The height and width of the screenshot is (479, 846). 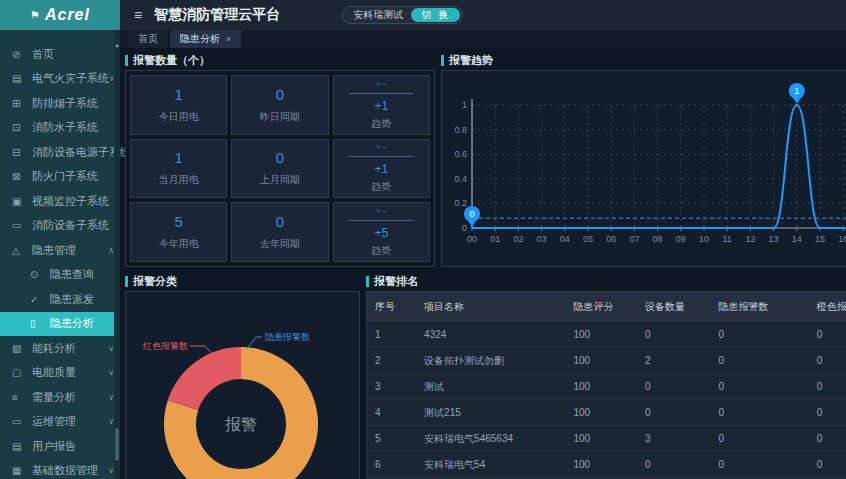 What do you see at coordinates (178, 222) in the screenshot?
I see `stat-value: 5` at bounding box center [178, 222].